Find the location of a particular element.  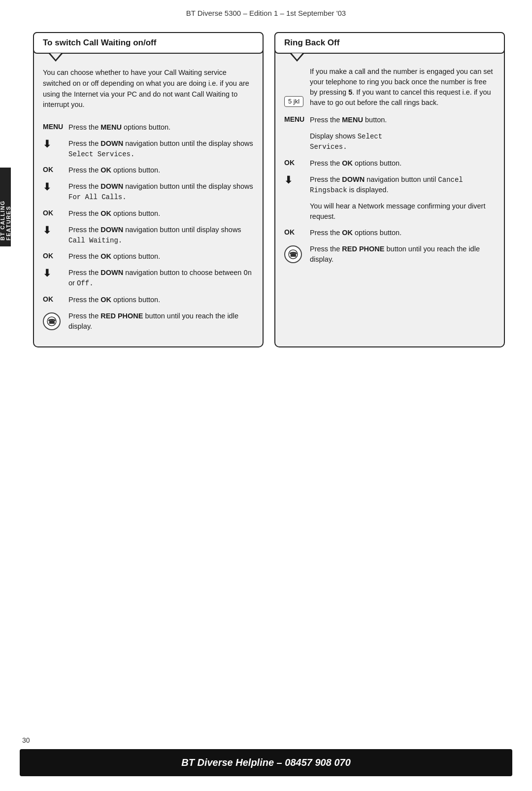

left-ok1-label: OK is located at coordinates (56, 170).